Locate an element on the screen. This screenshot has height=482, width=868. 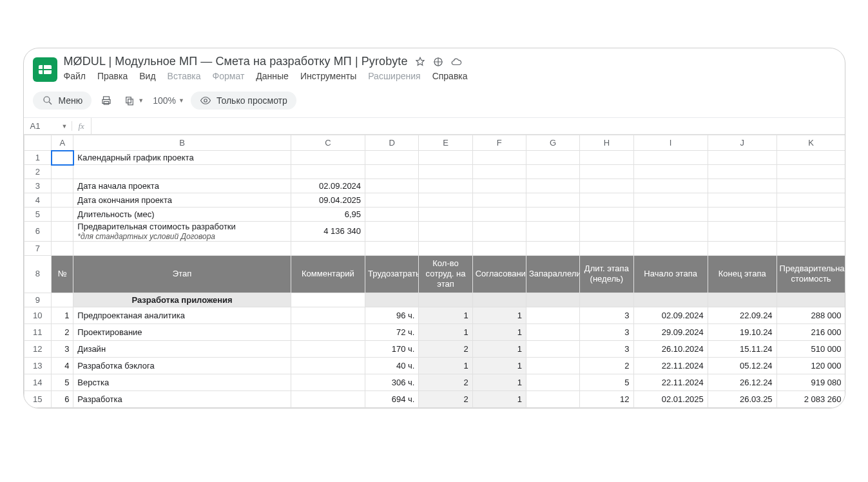
menu-расширения: Расширения is located at coordinates (394, 76).